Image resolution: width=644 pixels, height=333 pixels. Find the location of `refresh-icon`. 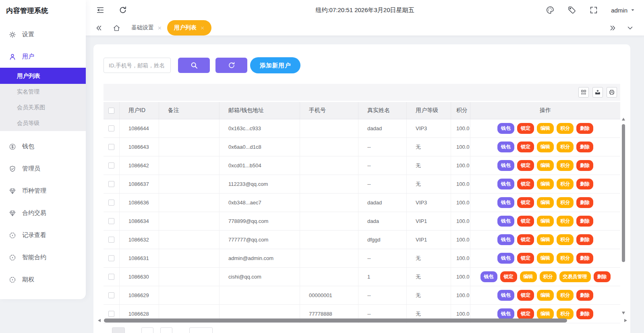

refresh-icon is located at coordinates (123, 10).